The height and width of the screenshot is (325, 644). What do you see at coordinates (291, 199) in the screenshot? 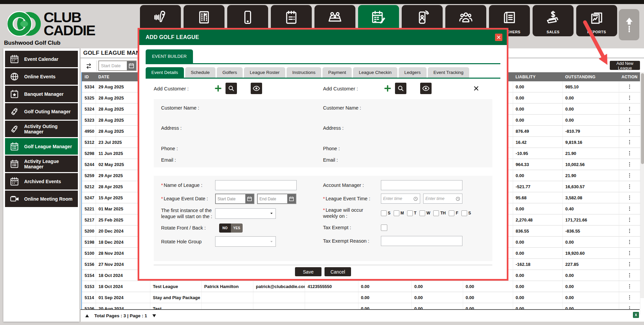
I see `end-date-calendar-button` at bounding box center [291, 199].